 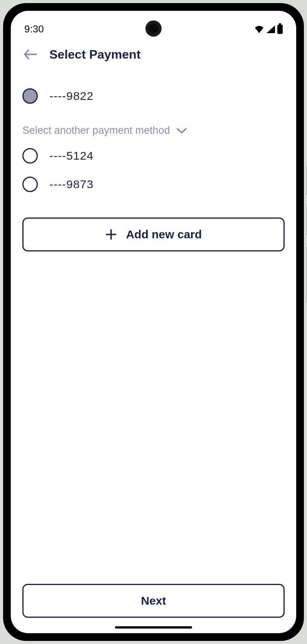 What do you see at coordinates (72, 96) in the screenshot?
I see `payment-label: ----9822` at bounding box center [72, 96].